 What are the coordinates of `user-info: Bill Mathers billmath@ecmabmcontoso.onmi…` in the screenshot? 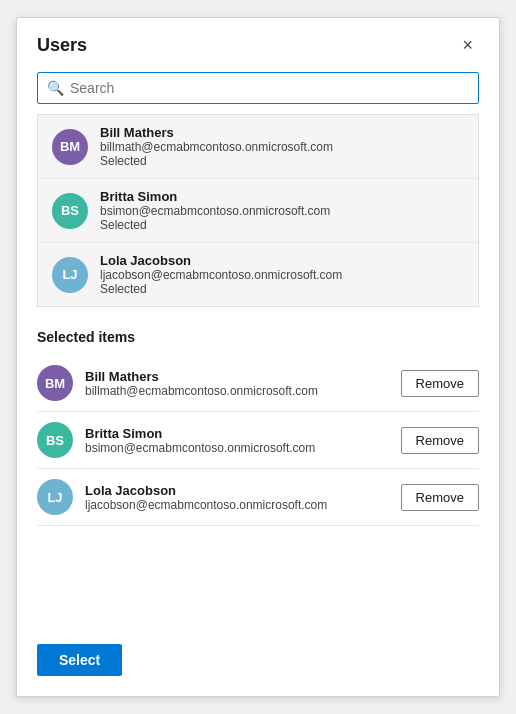 It's located at (216, 146).